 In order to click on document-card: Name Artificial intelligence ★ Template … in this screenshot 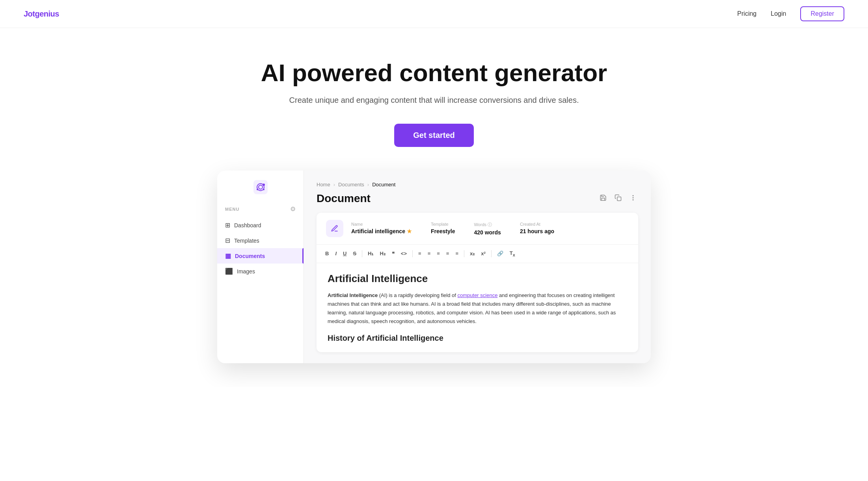, I will do `click(477, 282)`.